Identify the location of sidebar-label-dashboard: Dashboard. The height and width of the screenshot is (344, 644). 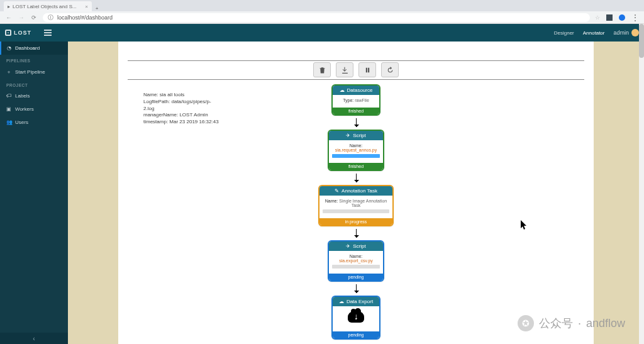
(28, 48).